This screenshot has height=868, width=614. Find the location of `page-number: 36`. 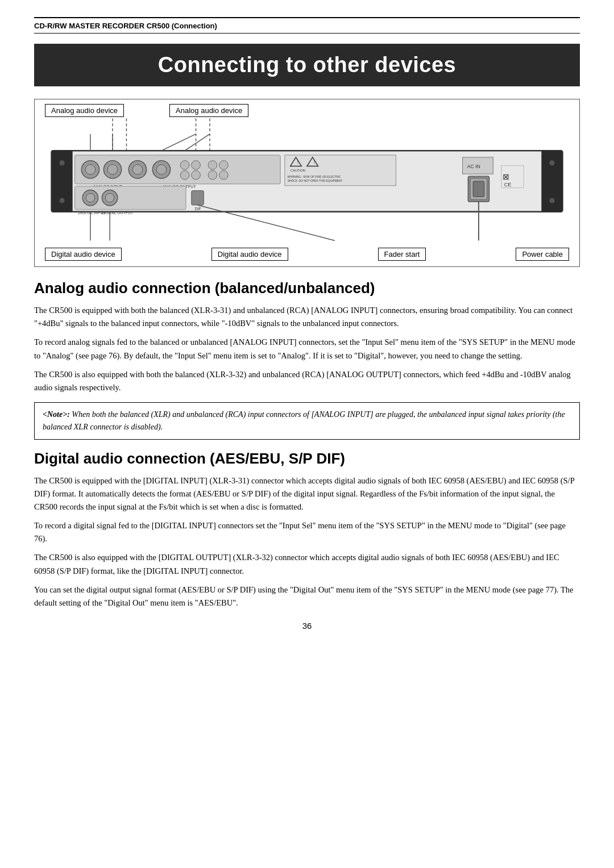

page-number: 36 is located at coordinates (307, 626).